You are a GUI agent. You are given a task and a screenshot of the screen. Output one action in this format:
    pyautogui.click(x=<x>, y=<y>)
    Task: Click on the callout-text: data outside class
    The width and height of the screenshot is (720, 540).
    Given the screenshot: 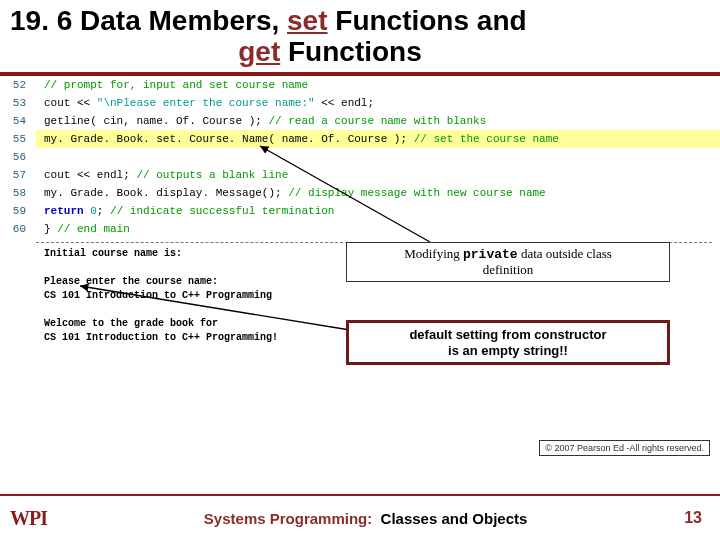 What is the action you would take?
    pyautogui.click(x=565, y=254)
    